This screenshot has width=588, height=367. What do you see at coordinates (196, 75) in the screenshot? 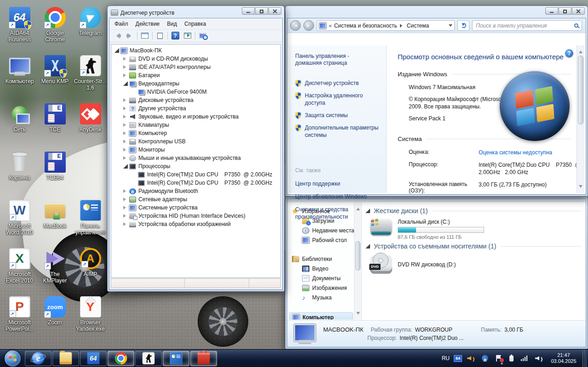
I see `tree-item-batteries: Батареи` at bounding box center [196, 75].